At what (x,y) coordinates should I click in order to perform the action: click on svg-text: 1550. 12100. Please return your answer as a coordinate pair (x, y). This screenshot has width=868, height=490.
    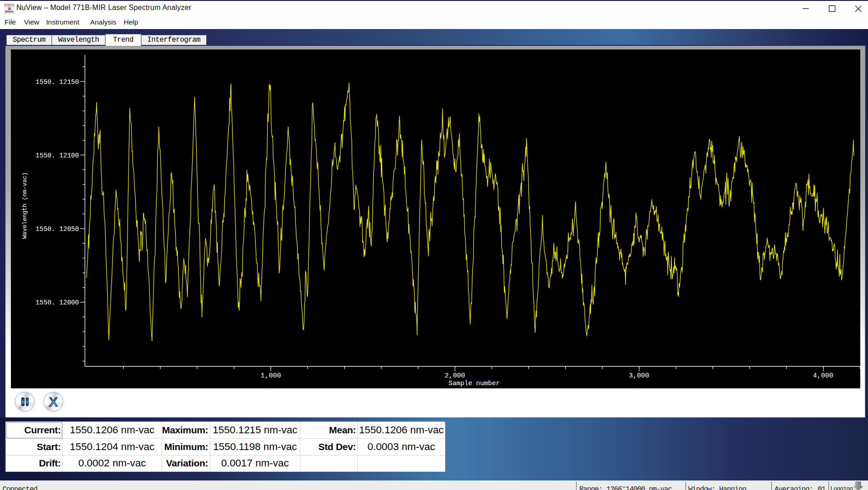
    Looking at the image, I should click on (57, 156).